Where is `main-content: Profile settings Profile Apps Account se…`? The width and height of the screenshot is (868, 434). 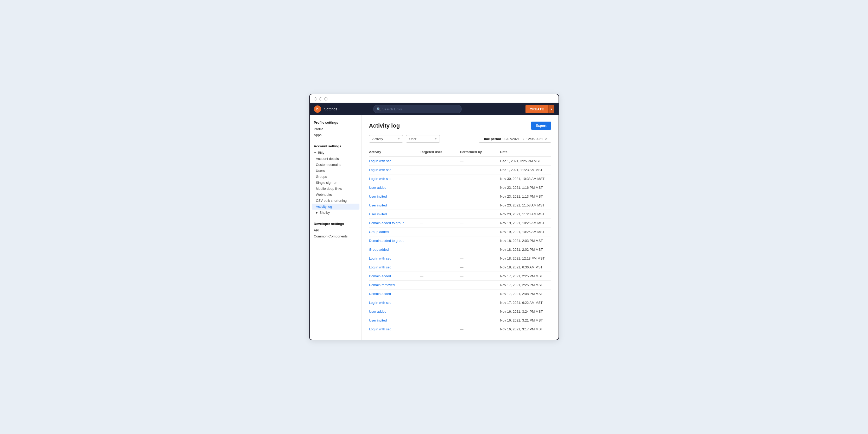 main-content: Profile settings Profile Apps Account se… is located at coordinates (434, 227).